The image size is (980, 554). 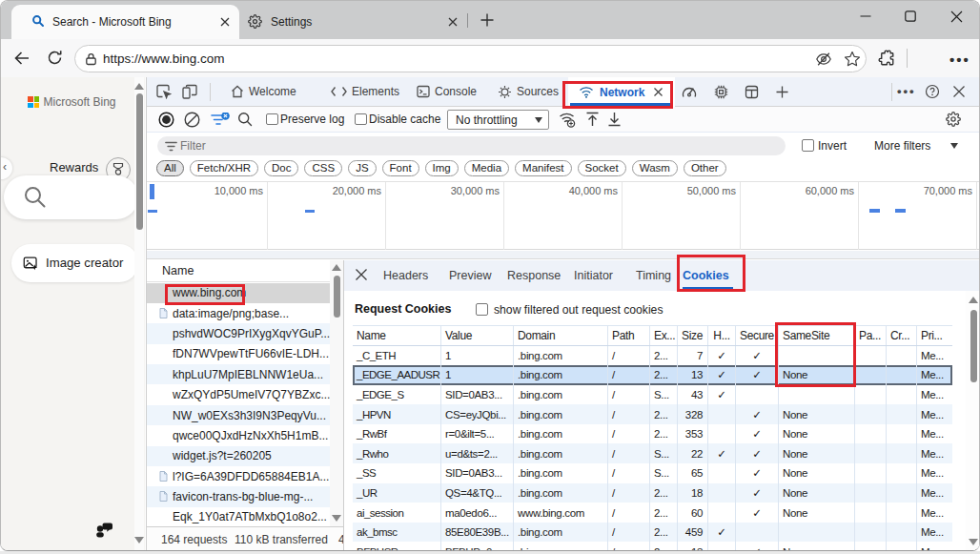 What do you see at coordinates (871, 336) in the screenshot?
I see `column-header: Pa...` at bounding box center [871, 336].